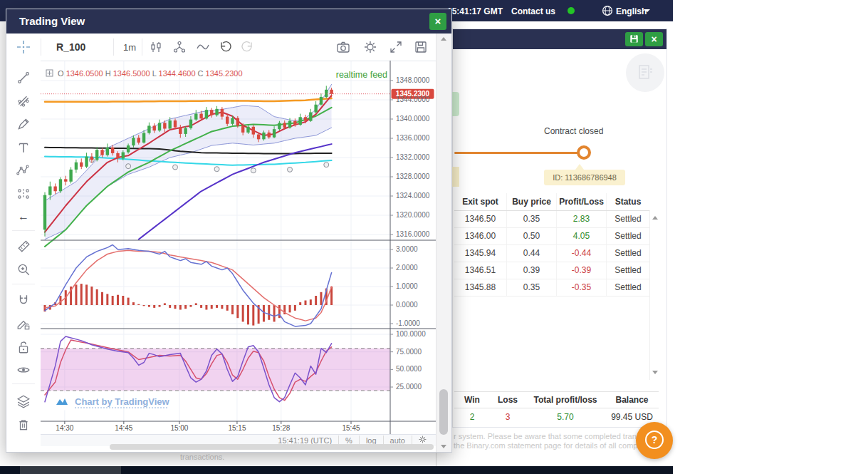  What do you see at coordinates (552, 220) in the screenshot?
I see `table-row: 1346.500.352.83Settled` at bounding box center [552, 220].